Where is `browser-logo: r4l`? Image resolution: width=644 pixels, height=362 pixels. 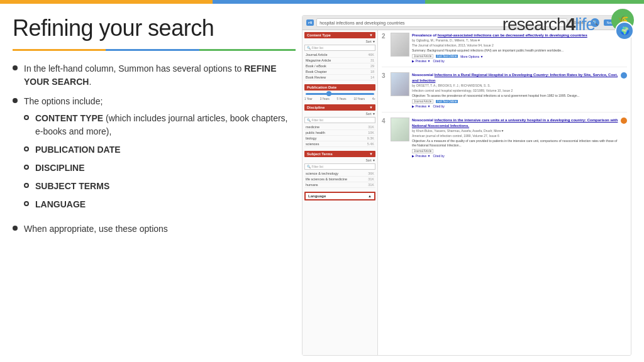 browser-logo: r4l is located at coordinates (310, 23).